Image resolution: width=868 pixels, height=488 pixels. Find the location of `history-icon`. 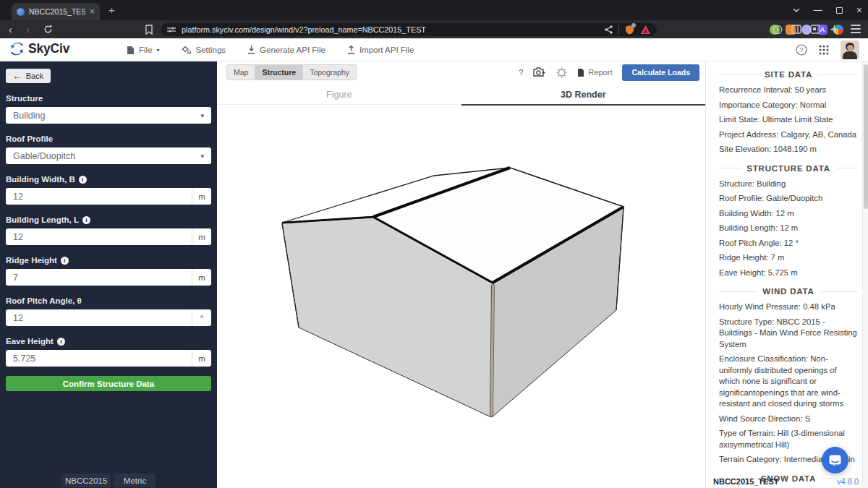

history-icon is located at coordinates (778, 30).